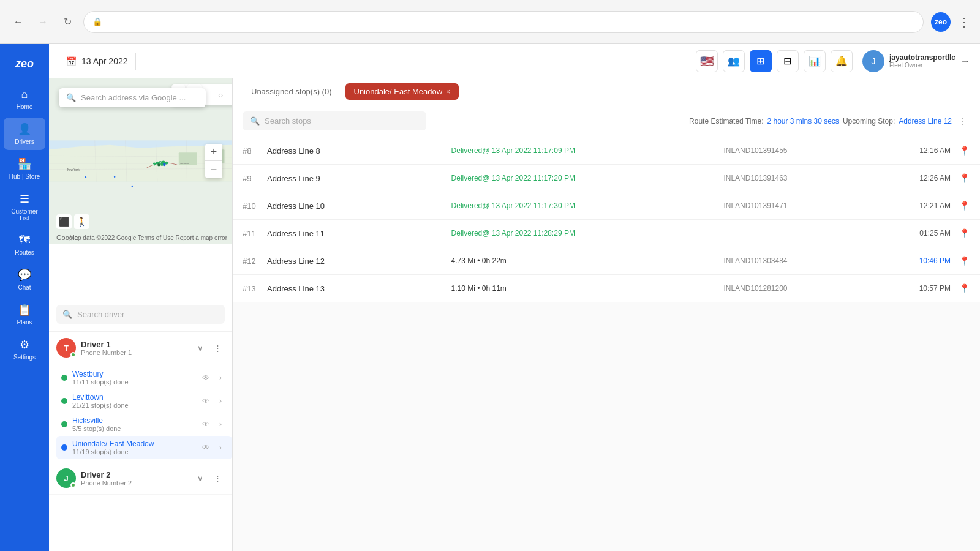 The height and width of the screenshot is (551, 980). What do you see at coordinates (148, 315) in the screenshot?
I see `driver-search-input` at bounding box center [148, 315].